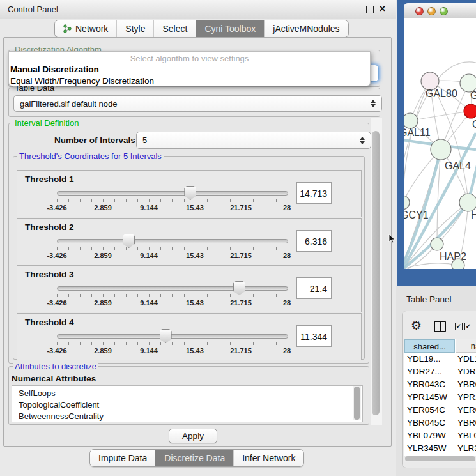 The width and height of the screenshot is (476, 476). I want to click on gear-icon: ⚙, so click(417, 326).